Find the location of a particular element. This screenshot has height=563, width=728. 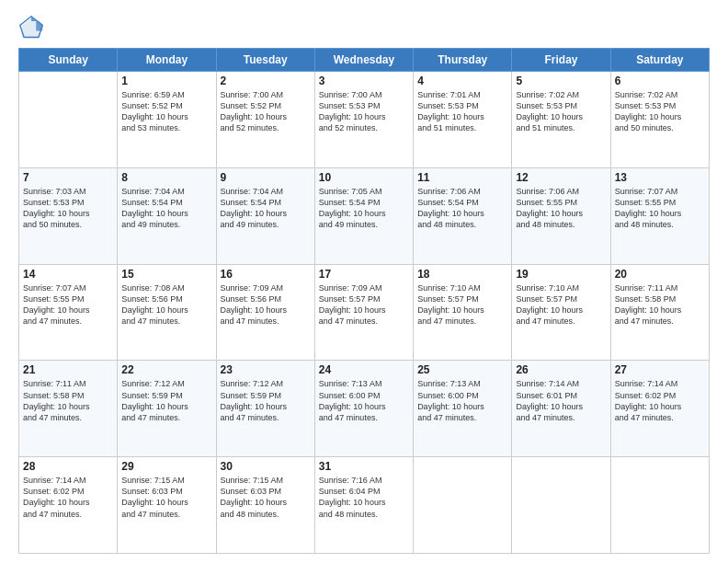

day-number: 31 is located at coordinates (364, 466).